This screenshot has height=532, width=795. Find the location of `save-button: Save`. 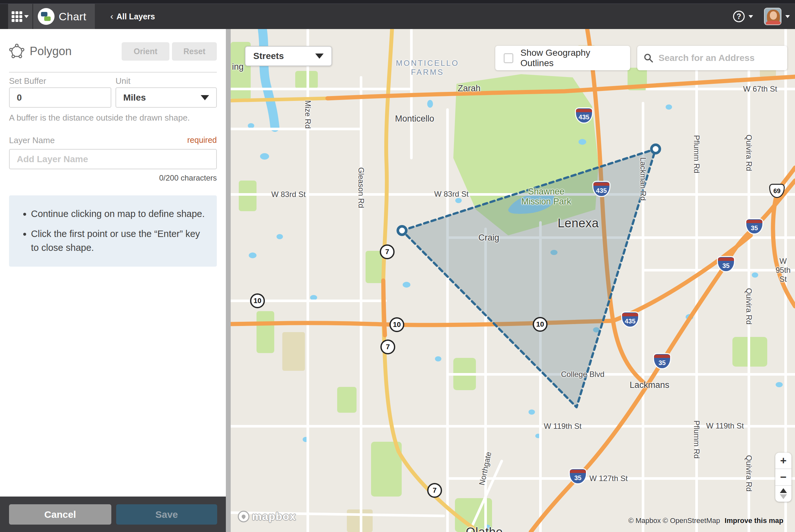

save-button: Save is located at coordinates (167, 514).